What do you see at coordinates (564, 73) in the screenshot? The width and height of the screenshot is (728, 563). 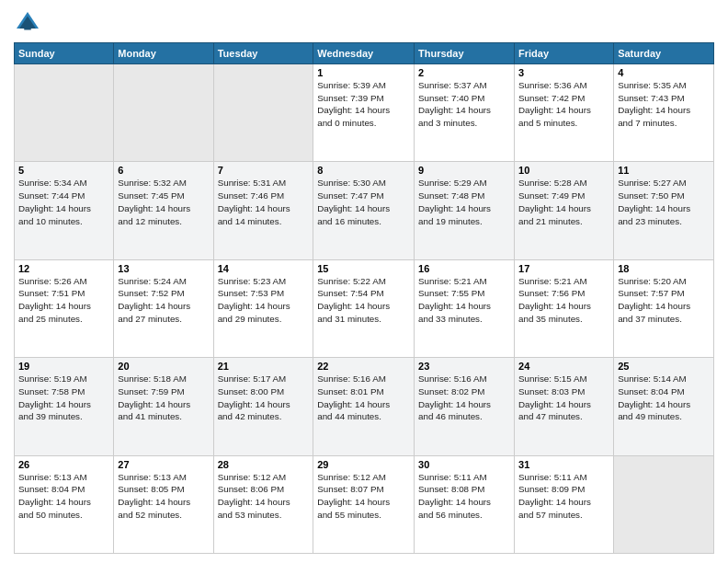 I see `day-number: 3` at bounding box center [564, 73].